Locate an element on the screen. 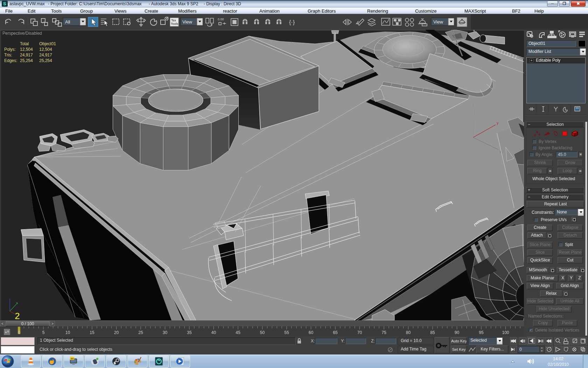  svg-text: 100 is located at coordinates (505, 333).